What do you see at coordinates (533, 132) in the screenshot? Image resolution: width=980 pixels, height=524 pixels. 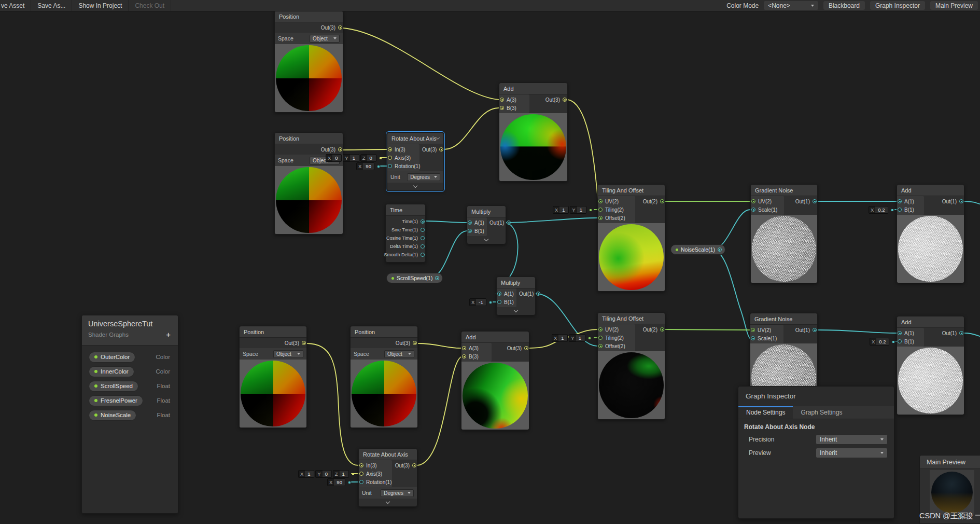 I see `add-node-top: Add A(3) B(3) Out(3)` at bounding box center [533, 132].